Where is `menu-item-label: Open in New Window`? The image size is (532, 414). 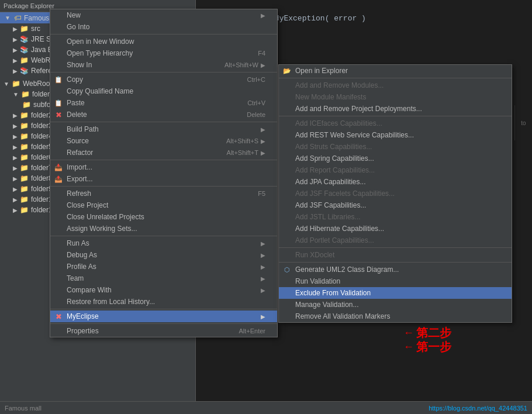
menu-item-label: Open in New Window is located at coordinates (101, 42).